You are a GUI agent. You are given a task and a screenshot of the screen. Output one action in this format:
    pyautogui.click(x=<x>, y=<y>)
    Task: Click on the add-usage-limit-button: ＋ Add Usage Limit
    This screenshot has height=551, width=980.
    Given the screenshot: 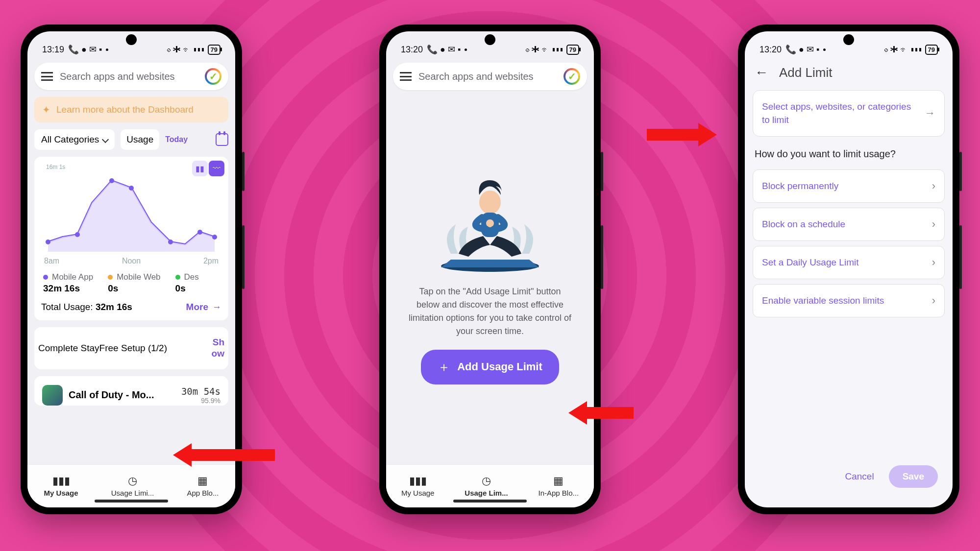 What is the action you would take?
    pyautogui.click(x=490, y=367)
    